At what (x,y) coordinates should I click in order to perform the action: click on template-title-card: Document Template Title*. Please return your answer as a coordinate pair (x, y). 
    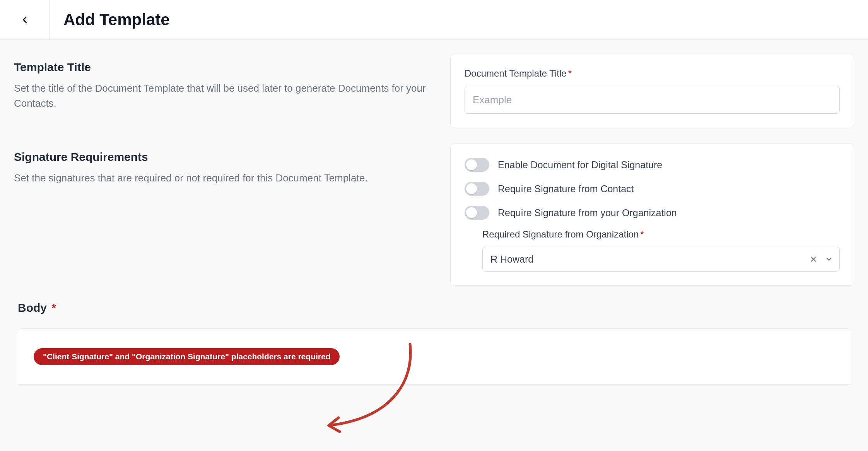
    Looking at the image, I should click on (652, 91).